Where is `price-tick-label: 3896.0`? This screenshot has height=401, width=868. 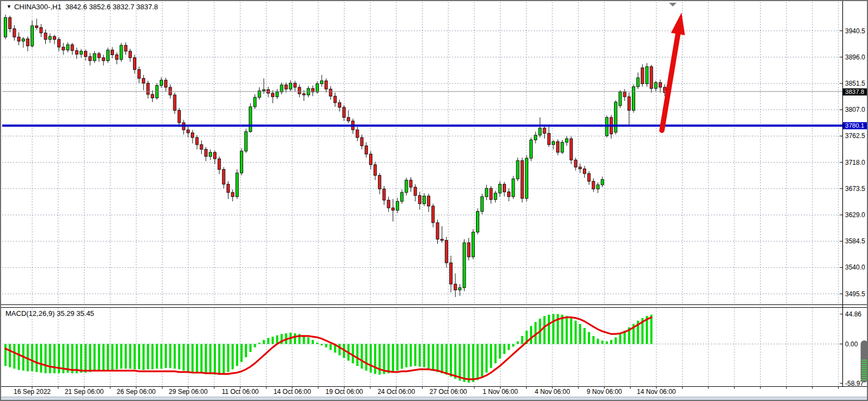
price-tick-label: 3896.0 is located at coordinates (855, 57).